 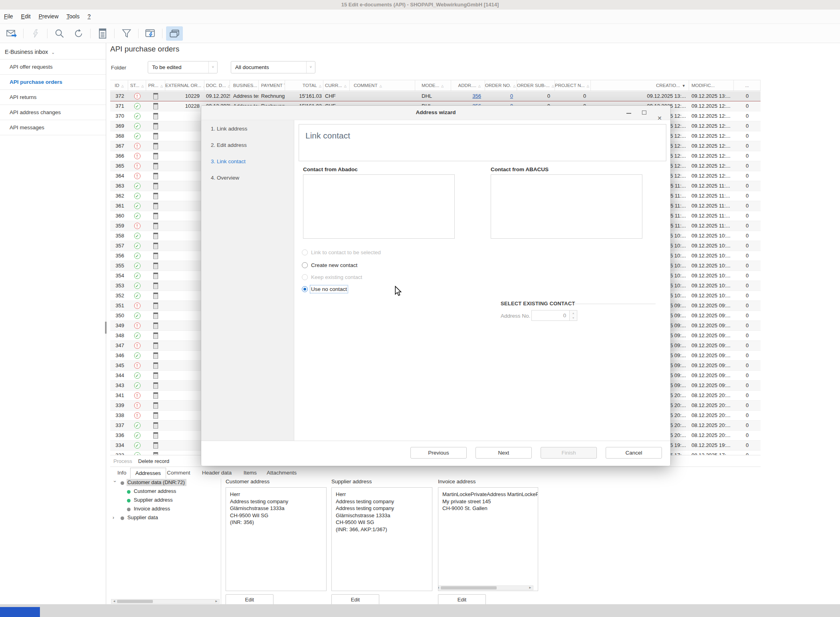 What do you see at coordinates (119, 85) in the screenshot?
I see `column-header-0: ID△` at bounding box center [119, 85].